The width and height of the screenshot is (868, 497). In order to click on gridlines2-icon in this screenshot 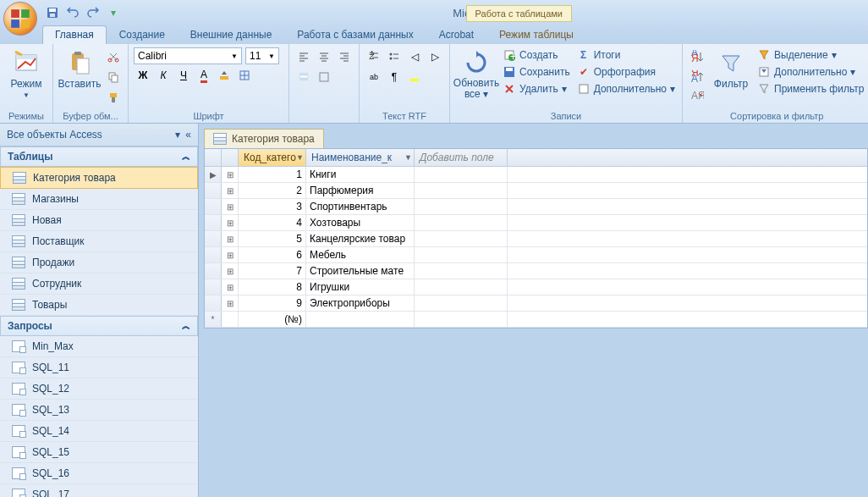, I will do `click(324, 77)`.